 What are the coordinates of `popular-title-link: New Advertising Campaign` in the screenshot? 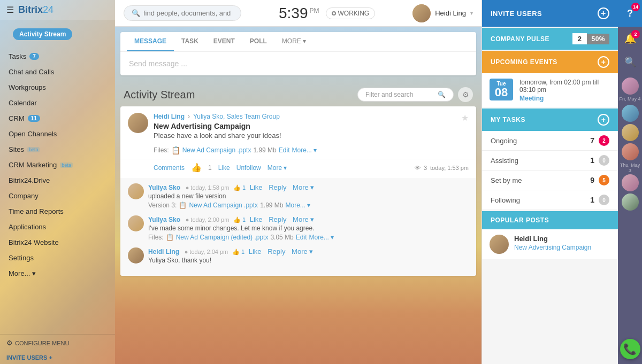 It's located at (562, 247).